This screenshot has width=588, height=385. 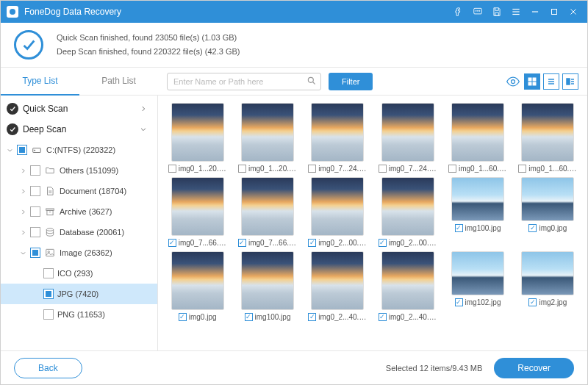 What do you see at coordinates (497, 12) in the screenshot?
I see `save-icon` at bounding box center [497, 12].